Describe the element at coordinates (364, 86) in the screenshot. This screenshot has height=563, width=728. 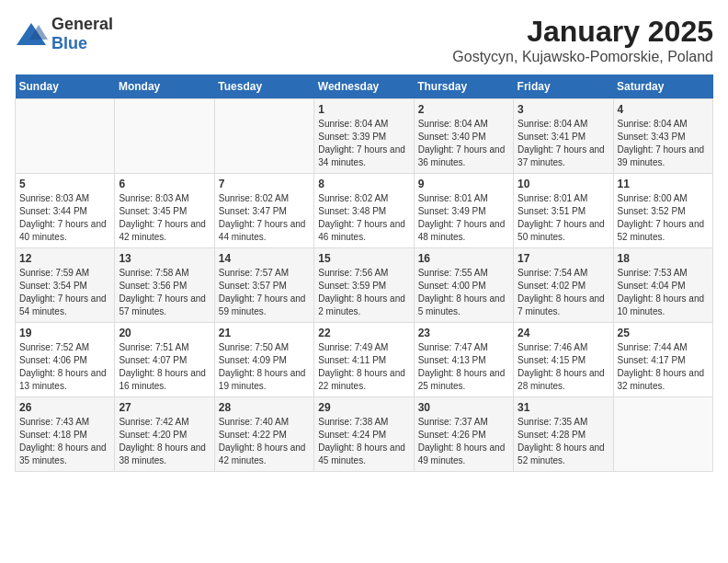
I see `col-wednesday: Wednesday` at that location.